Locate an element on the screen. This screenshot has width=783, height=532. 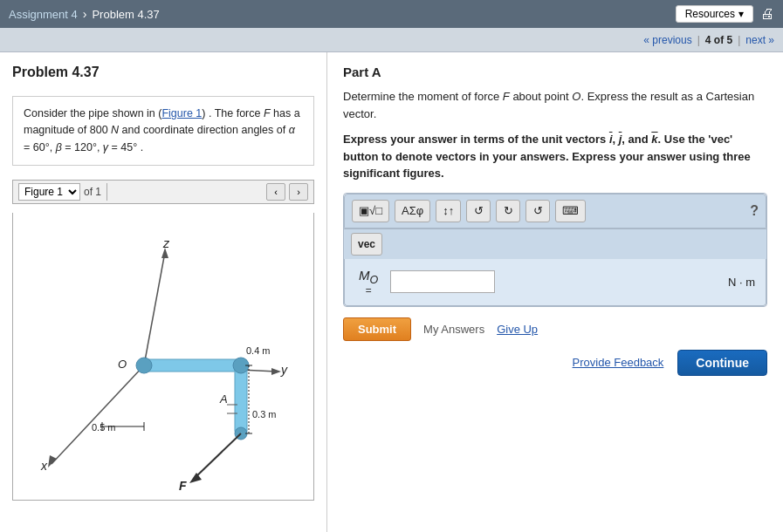
feedback-row: Provide Feedback Continue is located at coordinates (555, 363).